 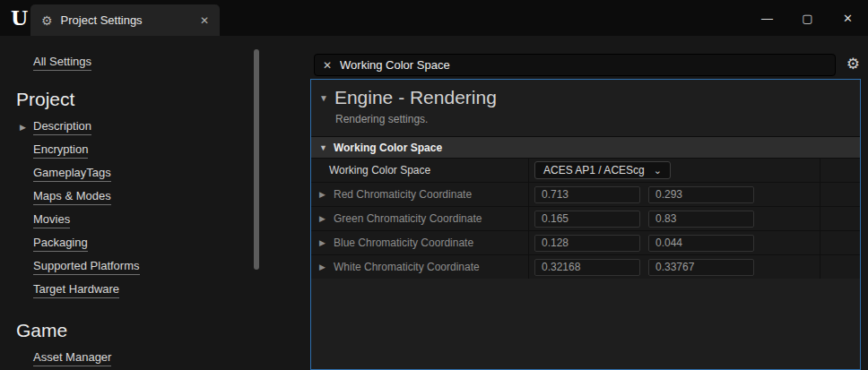 I want to click on sidebar-item-label: Target Hardware, so click(x=76, y=290).